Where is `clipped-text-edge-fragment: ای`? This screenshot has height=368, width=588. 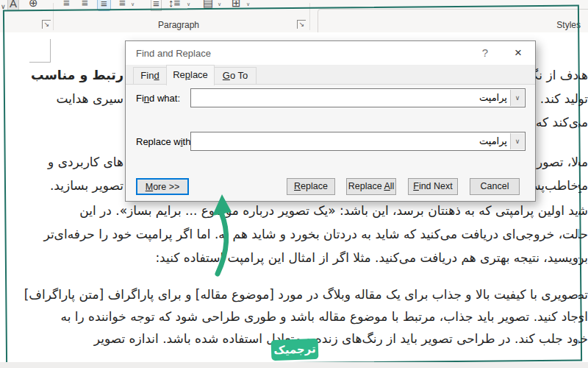
clipped-text-edge-fragment: ای is located at coordinates (584, 316).